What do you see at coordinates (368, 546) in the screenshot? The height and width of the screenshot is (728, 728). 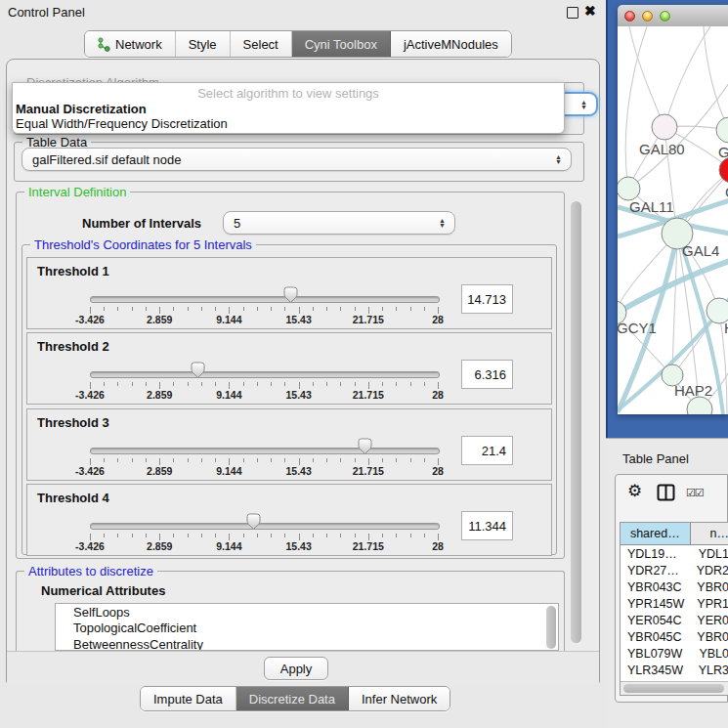 I see `tick-label: 21.715` at bounding box center [368, 546].